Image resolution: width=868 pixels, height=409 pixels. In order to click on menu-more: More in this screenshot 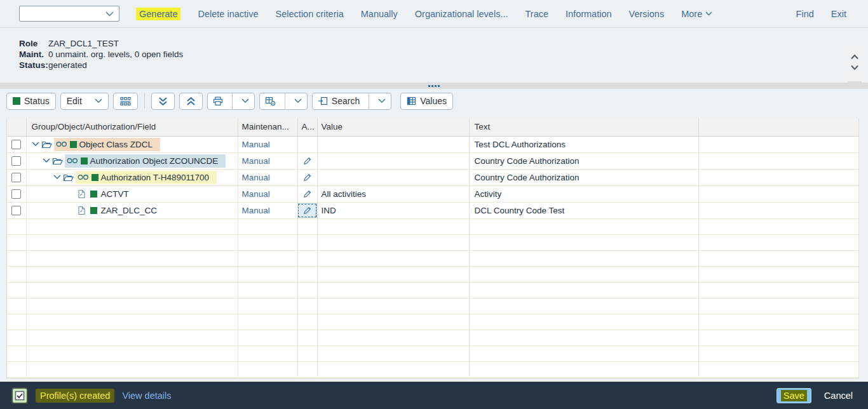, I will do `click(696, 14)`.